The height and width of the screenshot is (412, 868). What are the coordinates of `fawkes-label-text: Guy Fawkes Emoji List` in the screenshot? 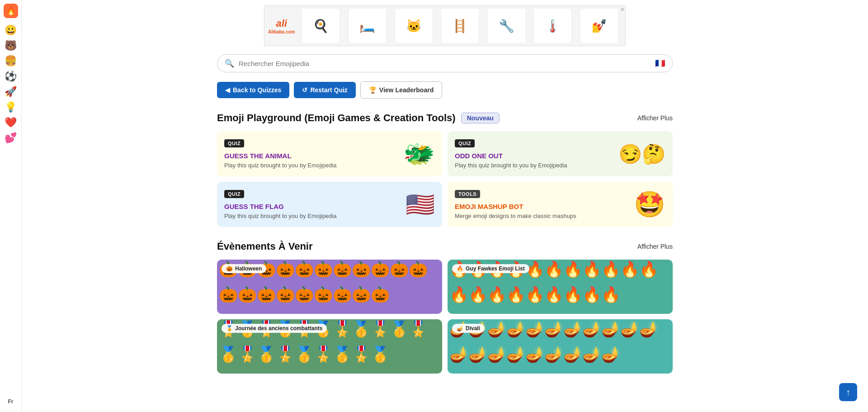 It's located at (495, 269).